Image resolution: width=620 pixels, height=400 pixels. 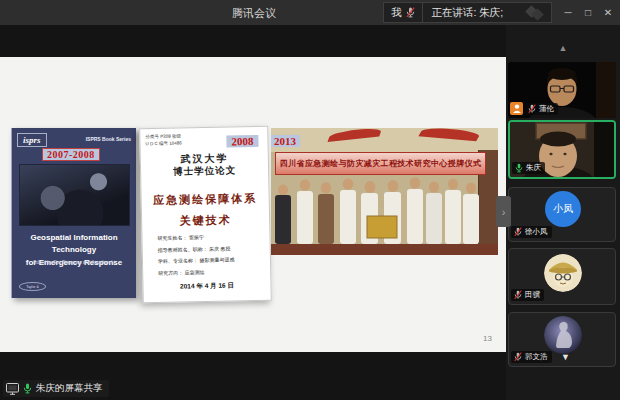 What do you see at coordinates (205, 210) in the screenshot?
I see `thesis-title: 应急测绘保障体系 关键技术` at bounding box center [205, 210].